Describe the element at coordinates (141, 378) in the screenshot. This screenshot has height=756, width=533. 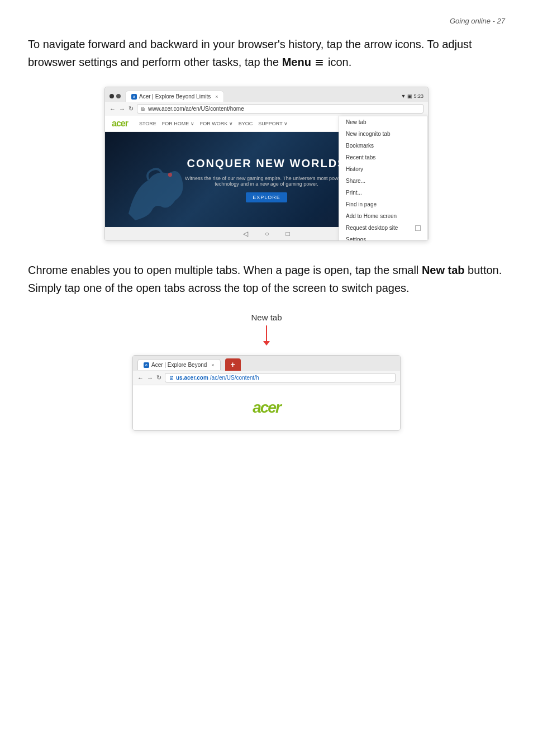
I see `bs2-back-button: ←` at that location.